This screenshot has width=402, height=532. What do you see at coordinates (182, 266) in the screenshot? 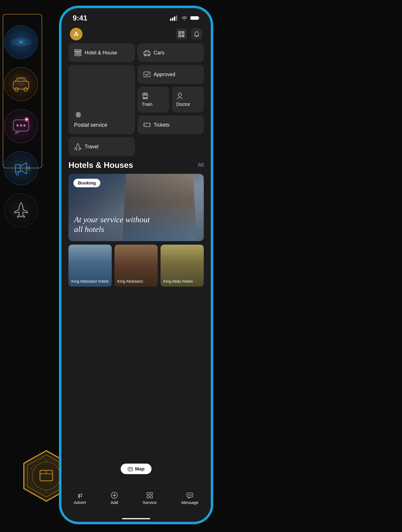
I see `hotel-card-3: King Abdu hotels` at bounding box center [182, 266].